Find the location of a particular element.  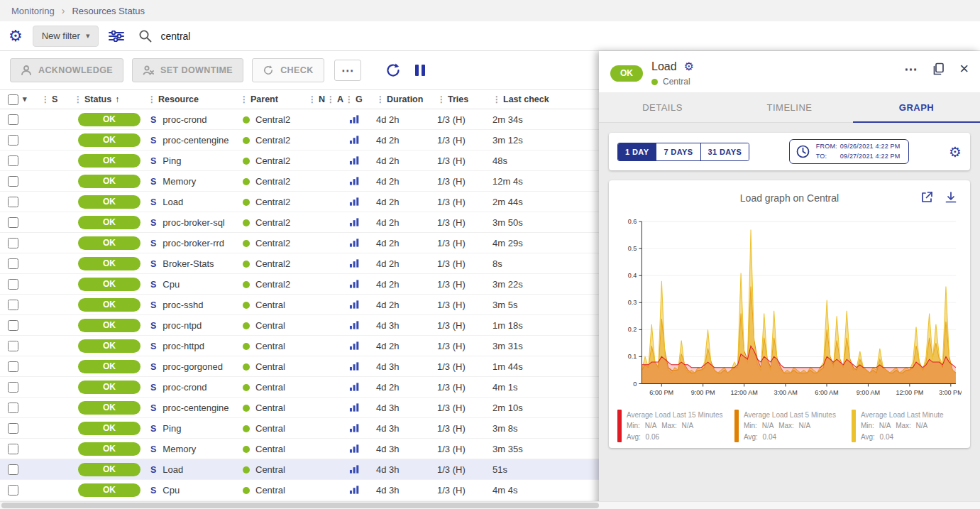

table-row: OK Sproc-gorgoned Central 4d 3h 1/3 (H) … is located at coordinates (321, 366).